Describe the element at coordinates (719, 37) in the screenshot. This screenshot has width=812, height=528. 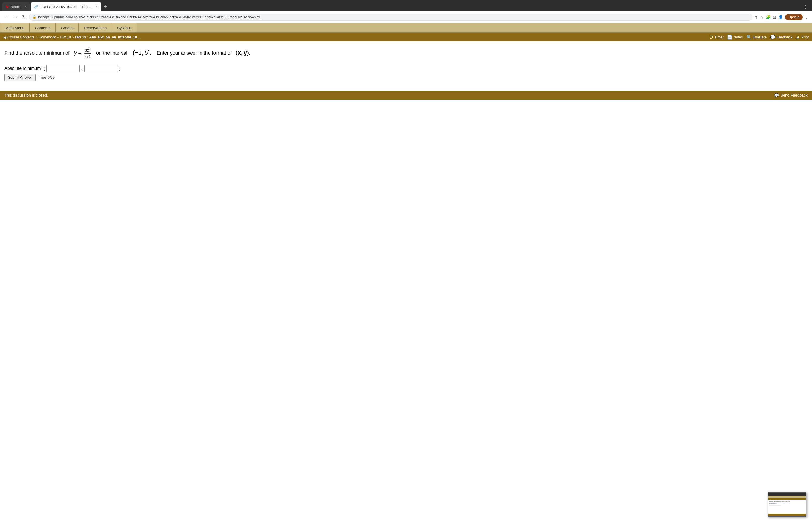
I see `timer-label: Timer` at that location.